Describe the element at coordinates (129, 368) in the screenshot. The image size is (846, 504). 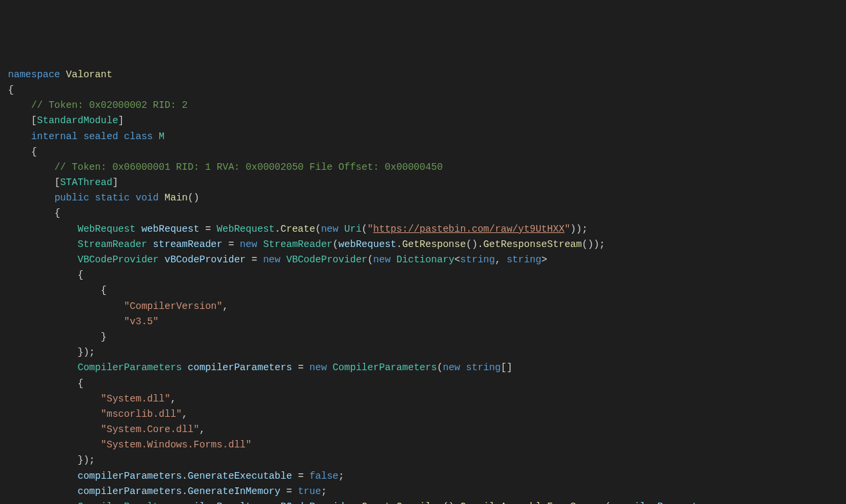
I see `type-compilerparameters: CompilerParameters` at that location.